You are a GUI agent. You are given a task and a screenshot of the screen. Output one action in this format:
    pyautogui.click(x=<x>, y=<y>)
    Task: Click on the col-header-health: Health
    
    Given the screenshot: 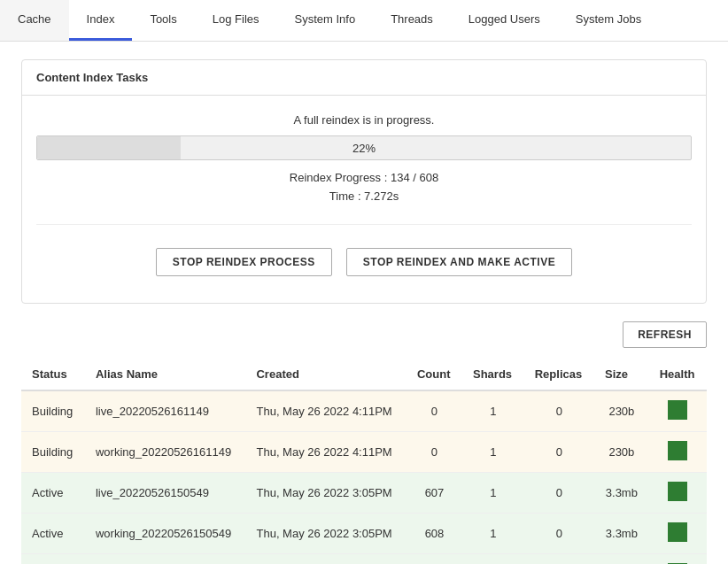 What is the action you would take?
    pyautogui.click(x=678, y=375)
    